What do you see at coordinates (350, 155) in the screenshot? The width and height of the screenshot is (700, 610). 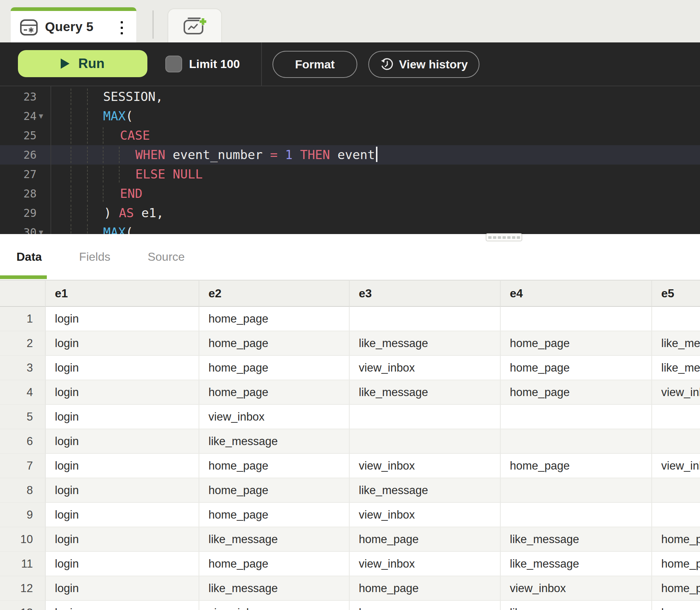 I see `code-line: 26WHEN event_number = 1 THEN event` at bounding box center [350, 155].